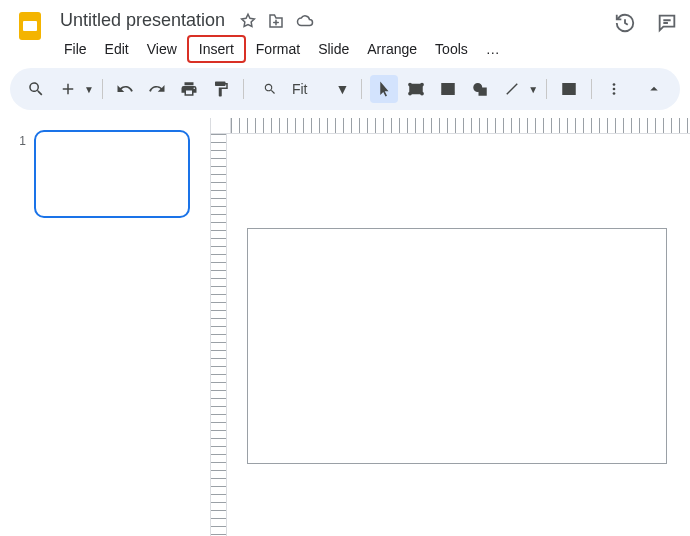 The width and height of the screenshot is (690, 536). Describe the element at coordinates (654, 89) in the screenshot. I see `collapse-toolbar` at that location.